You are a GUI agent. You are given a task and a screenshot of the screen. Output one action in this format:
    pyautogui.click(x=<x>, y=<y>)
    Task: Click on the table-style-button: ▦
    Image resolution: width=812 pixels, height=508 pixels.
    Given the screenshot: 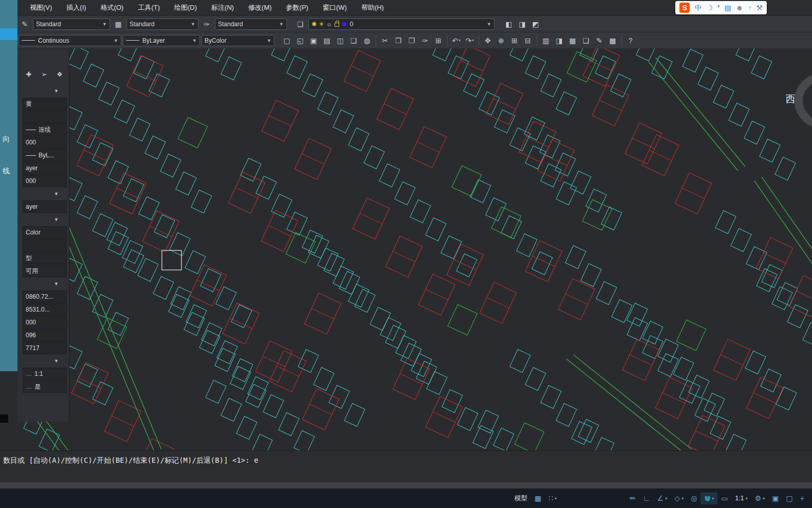 What is the action you would take?
    pyautogui.click(x=118, y=24)
    